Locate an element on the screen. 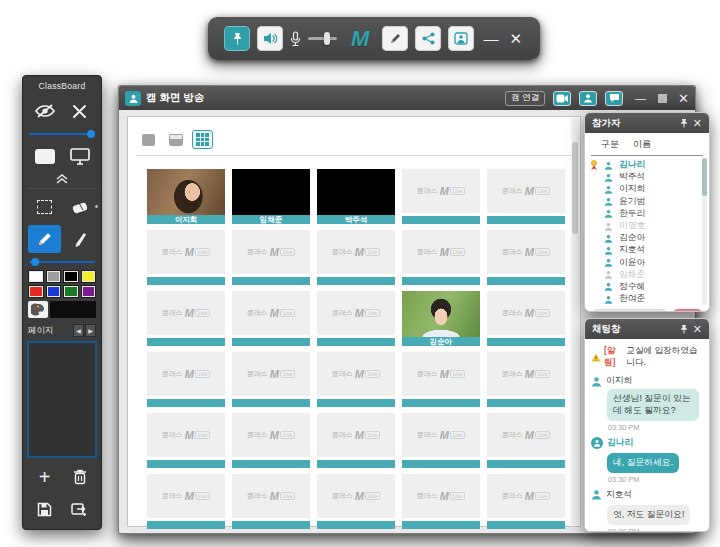  participant-row: 임채준 is located at coordinates (649, 275).